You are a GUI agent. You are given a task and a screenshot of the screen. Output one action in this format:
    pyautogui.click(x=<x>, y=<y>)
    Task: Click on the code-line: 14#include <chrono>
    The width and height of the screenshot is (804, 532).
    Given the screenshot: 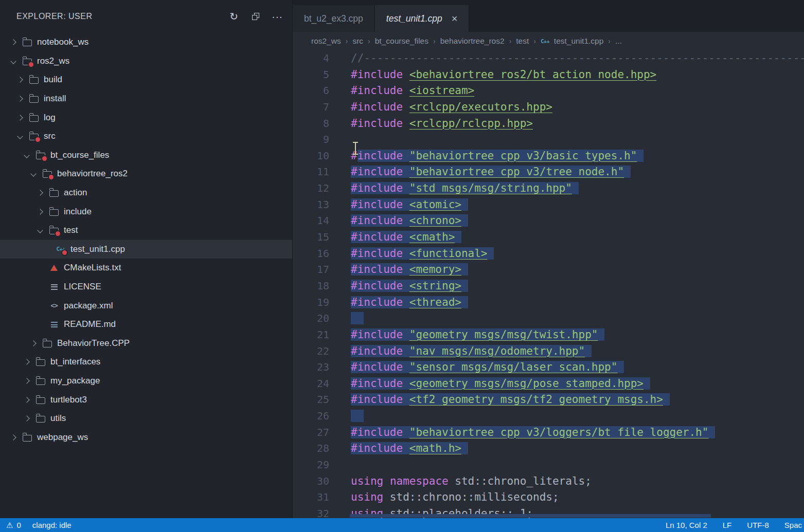 What is the action you would take?
    pyautogui.click(x=548, y=221)
    